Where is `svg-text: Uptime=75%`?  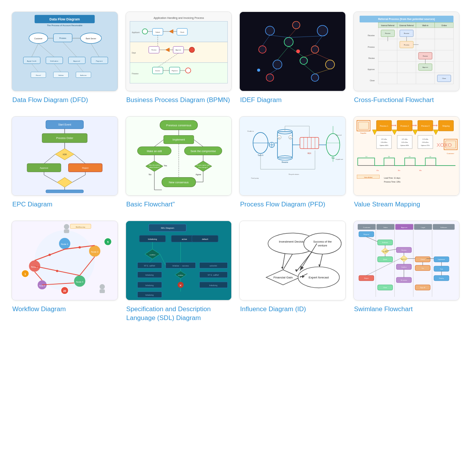
svg-text: Uptime=75% is located at coordinates (426, 146).